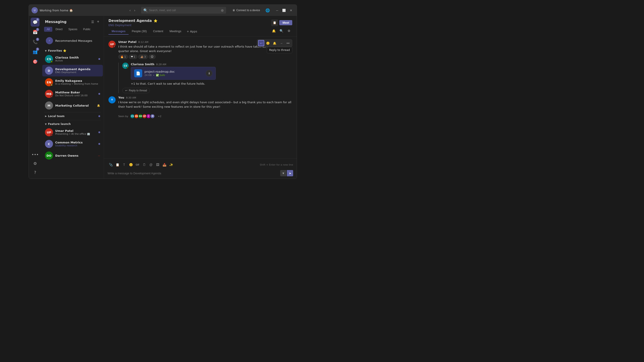 This screenshot has width=644, height=362. What do you see at coordinates (72, 40) in the screenshot?
I see `recommended-messages-item: ⚡ Recommended Messages` at bounding box center [72, 40].